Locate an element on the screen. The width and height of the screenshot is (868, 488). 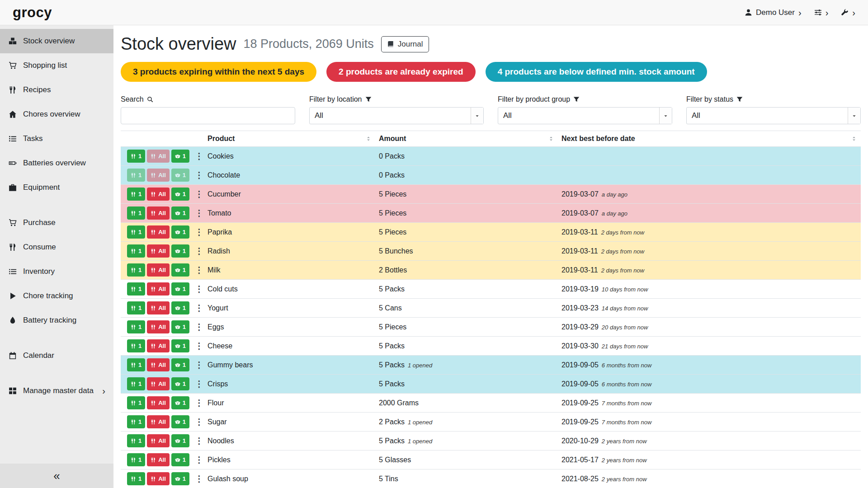
admin-menu: › is located at coordinates (848, 13).